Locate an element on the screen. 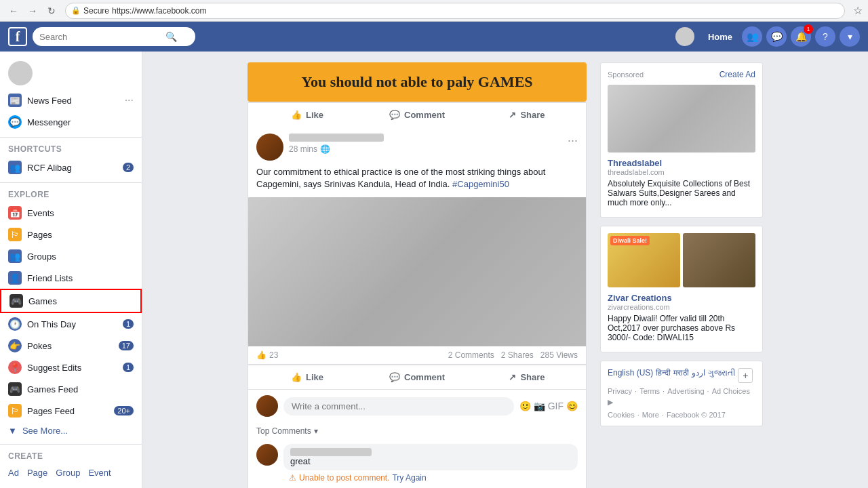  privacy-link: Privacy is located at coordinates (620, 391).